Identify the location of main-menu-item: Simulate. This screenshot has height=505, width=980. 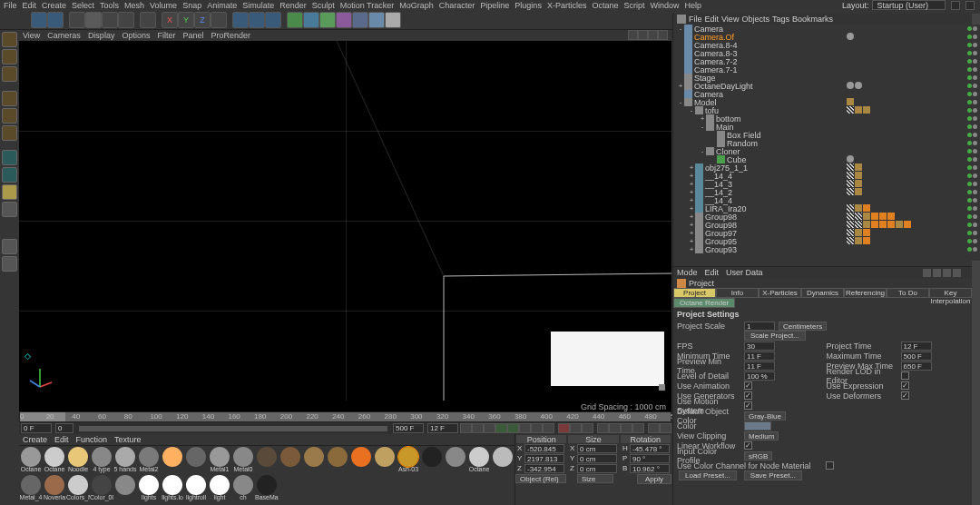
(258, 5).